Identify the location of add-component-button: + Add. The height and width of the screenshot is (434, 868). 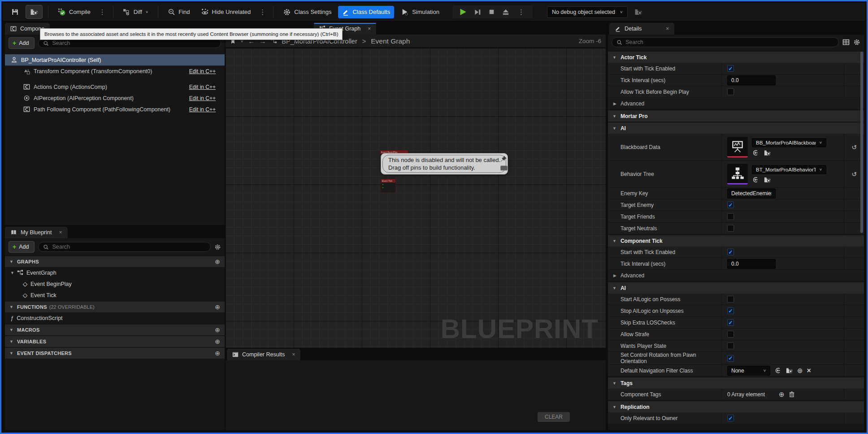
(22, 43).